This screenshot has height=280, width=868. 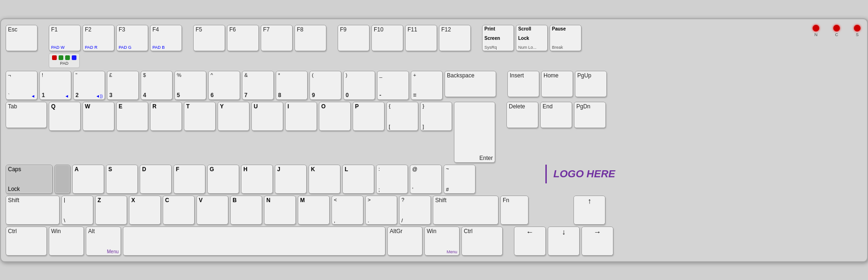 What do you see at coordinates (582, 174) in the screenshot?
I see `logo-text: LOGO HERE` at bounding box center [582, 174].